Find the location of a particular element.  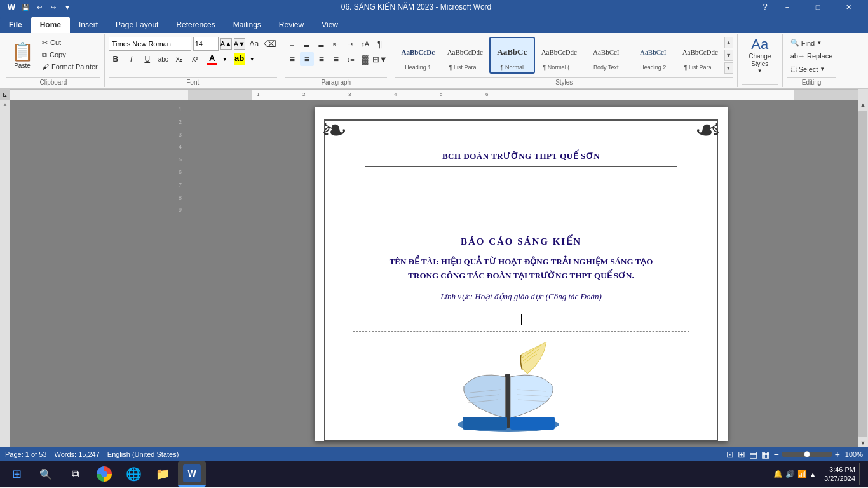

indent-increase-btn: ⇥ is located at coordinates (351, 44).